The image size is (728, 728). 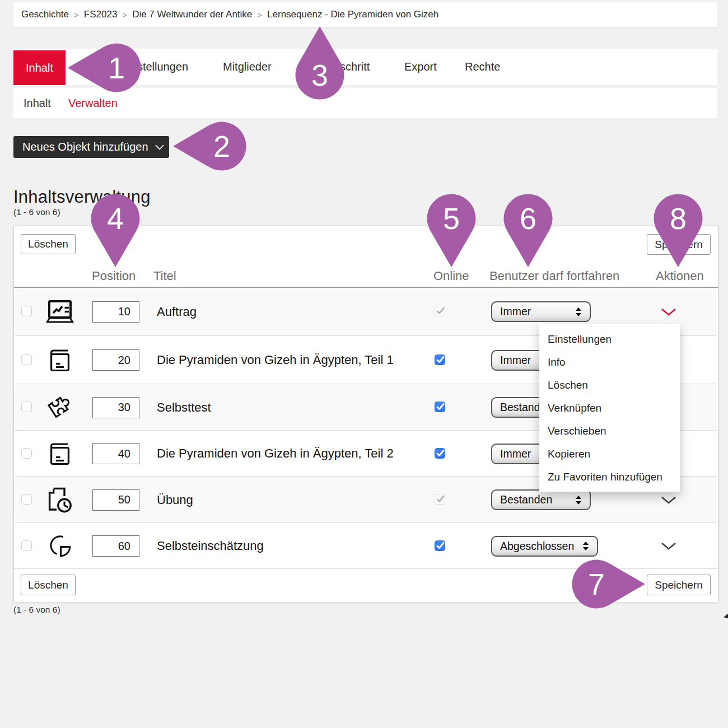 I want to click on row-title: Selbsteinschätzung, so click(x=211, y=546).